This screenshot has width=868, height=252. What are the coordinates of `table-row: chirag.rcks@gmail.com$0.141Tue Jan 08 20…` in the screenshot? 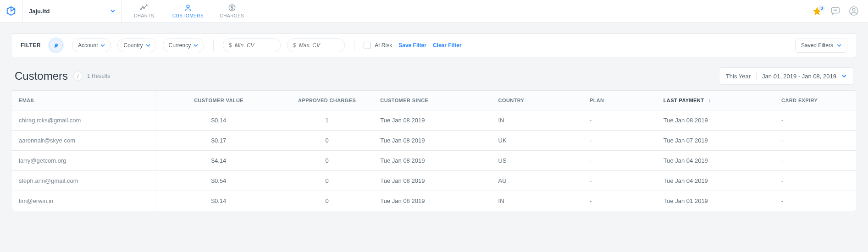 It's located at (434, 121).